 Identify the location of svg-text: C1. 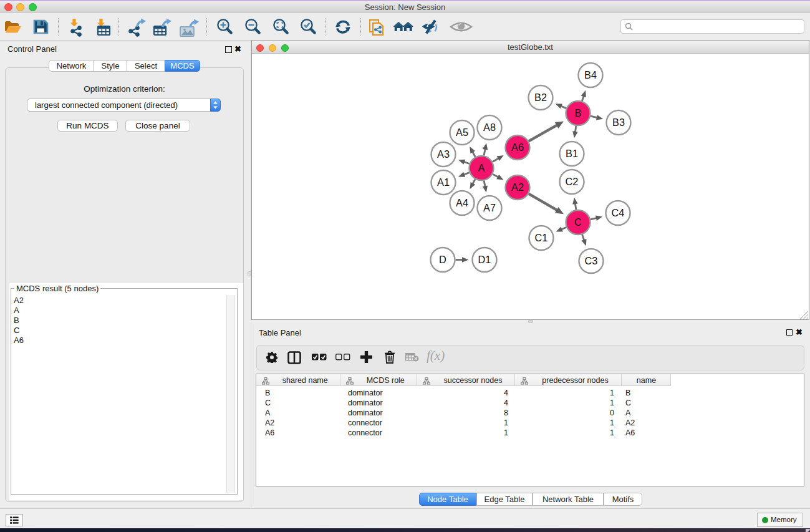
(541, 238).